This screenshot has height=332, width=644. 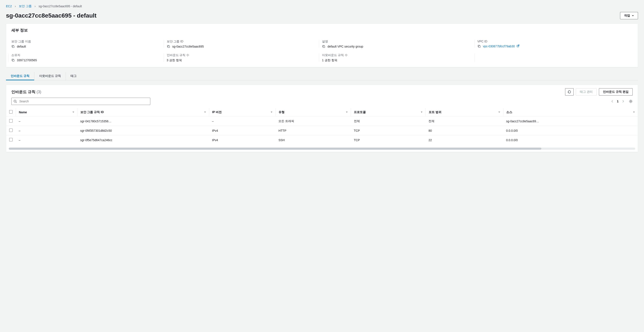 What do you see at coordinates (464, 140) in the screenshot?
I see `cell-port: 22` at bounding box center [464, 140].